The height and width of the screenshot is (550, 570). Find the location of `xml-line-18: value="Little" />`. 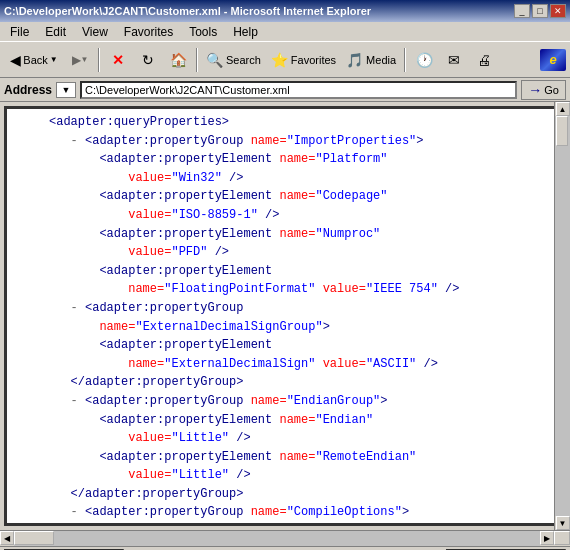

xml-line-18: value="Little" /> is located at coordinates (280, 438).